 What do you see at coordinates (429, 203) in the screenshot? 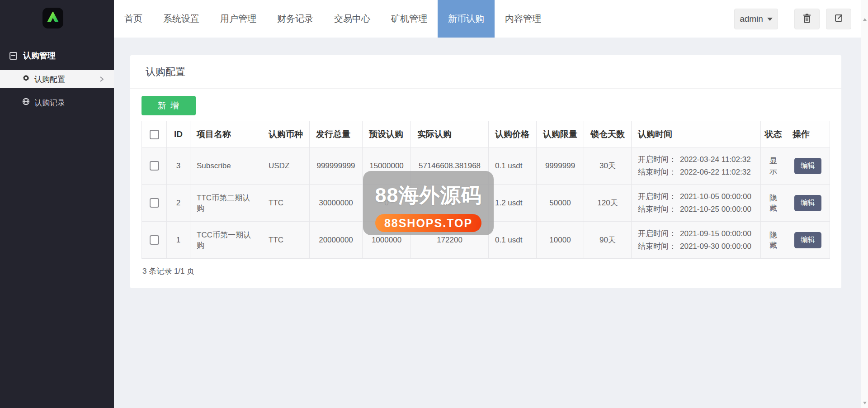
I see `watermark-overlay: 88海外源码 88SHOPS.TOP` at bounding box center [429, 203].